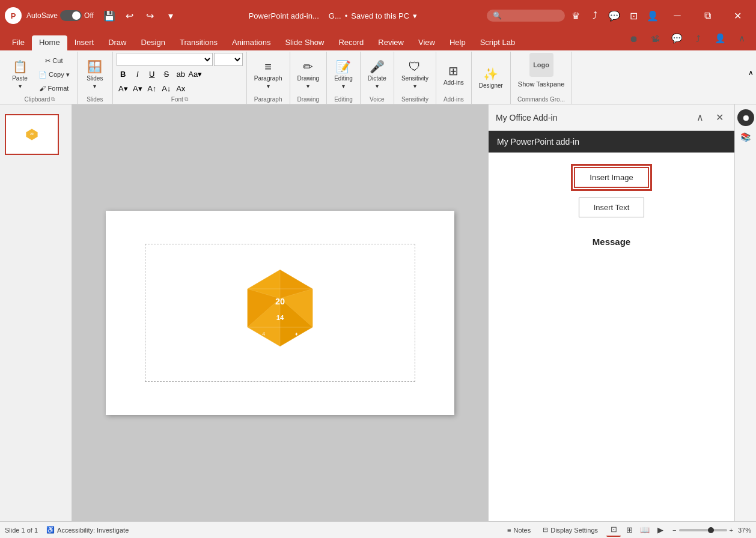 The width and height of the screenshot is (756, 538). I want to click on editing-items: 📝 Editing ▾, so click(344, 74).